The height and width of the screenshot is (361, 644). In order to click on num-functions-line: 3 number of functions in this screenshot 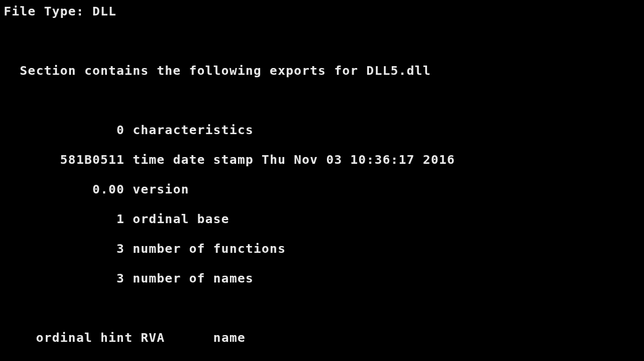, I will do `click(322, 248)`.